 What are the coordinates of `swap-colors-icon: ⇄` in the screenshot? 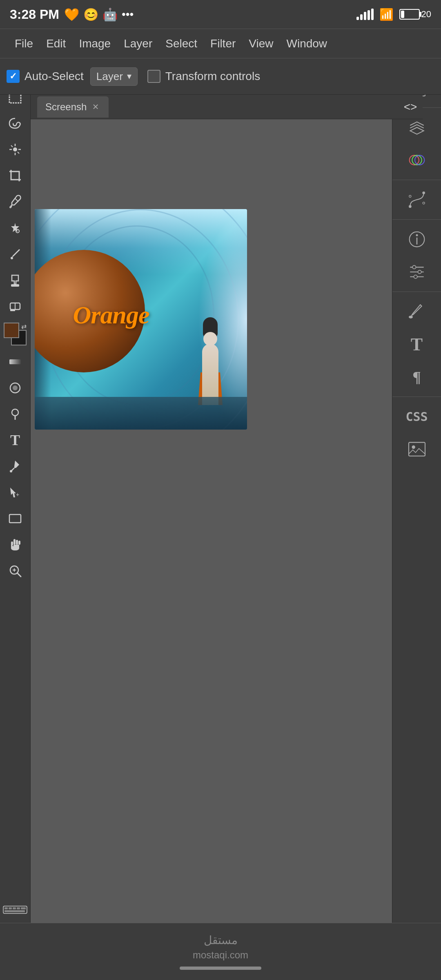 It's located at (24, 327).